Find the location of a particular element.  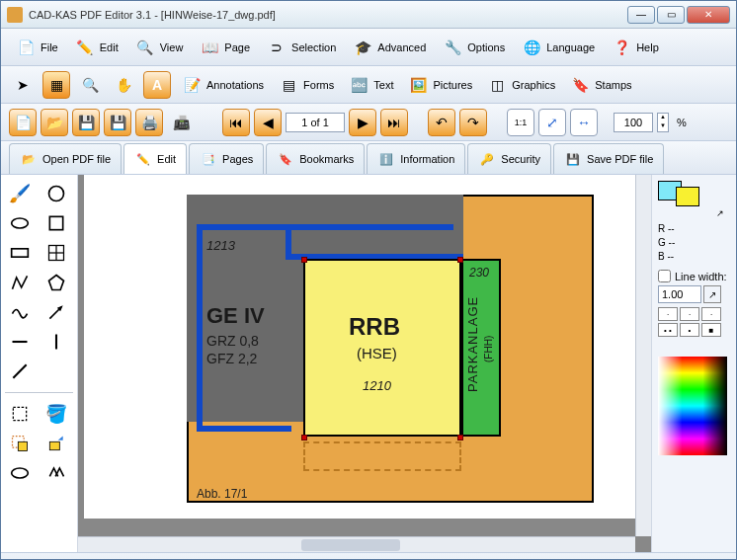

figure-caption: Abb. 17/1 is located at coordinates (221, 494).